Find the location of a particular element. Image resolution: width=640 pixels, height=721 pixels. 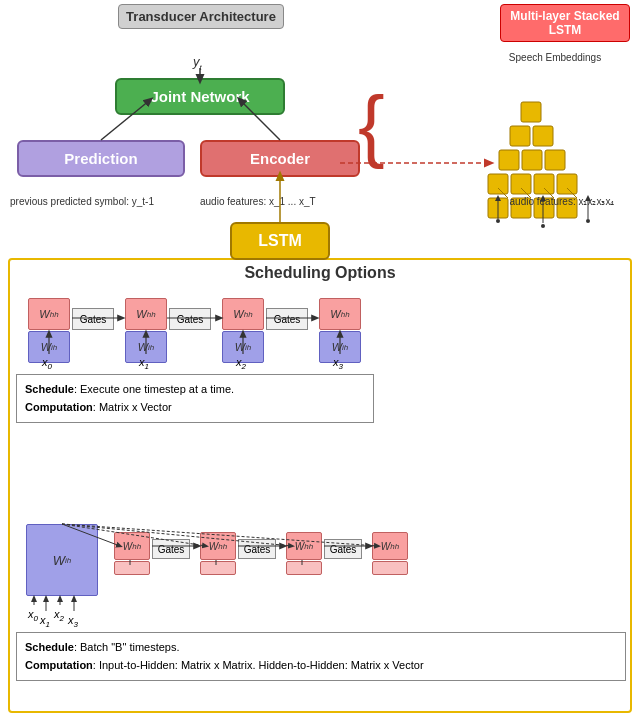

whh-b3: Whh is located at coordinates (304, 546).